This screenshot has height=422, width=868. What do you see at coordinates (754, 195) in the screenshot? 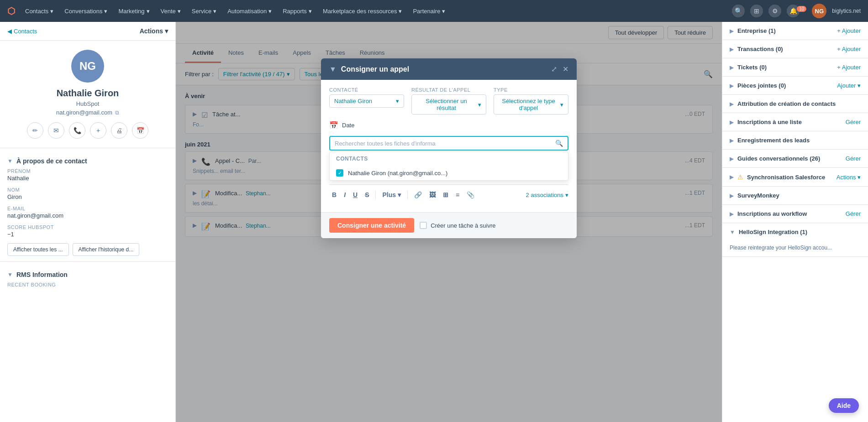
I see `surveymonkey-section-left: ▶ SurveyMonkey` at bounding box center [754, 195].